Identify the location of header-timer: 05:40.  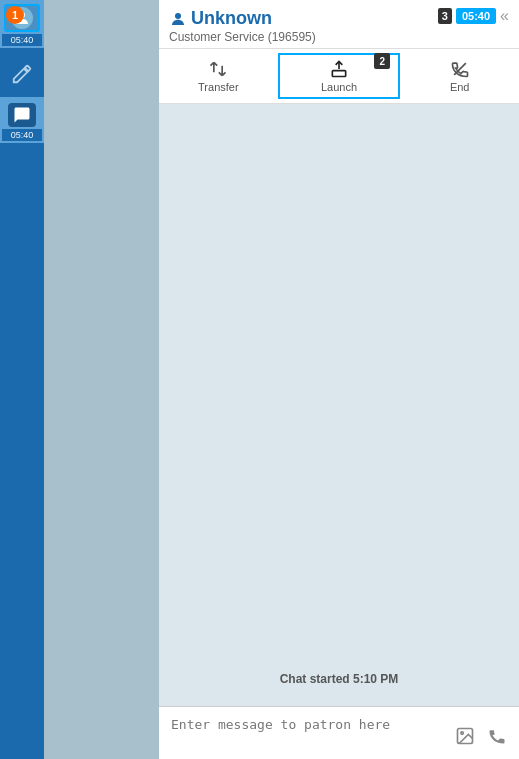
(476, 16).